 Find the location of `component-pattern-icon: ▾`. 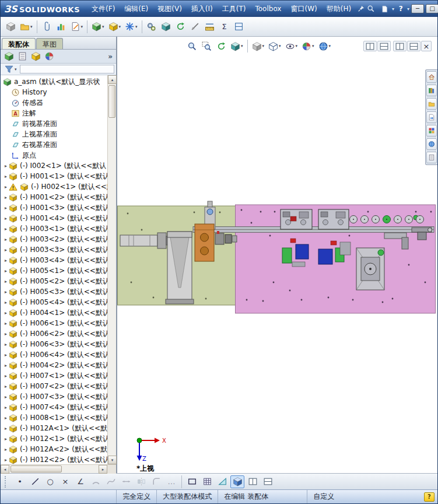

component-pattern-icon: ▾ is located at coordinates (115, 27).